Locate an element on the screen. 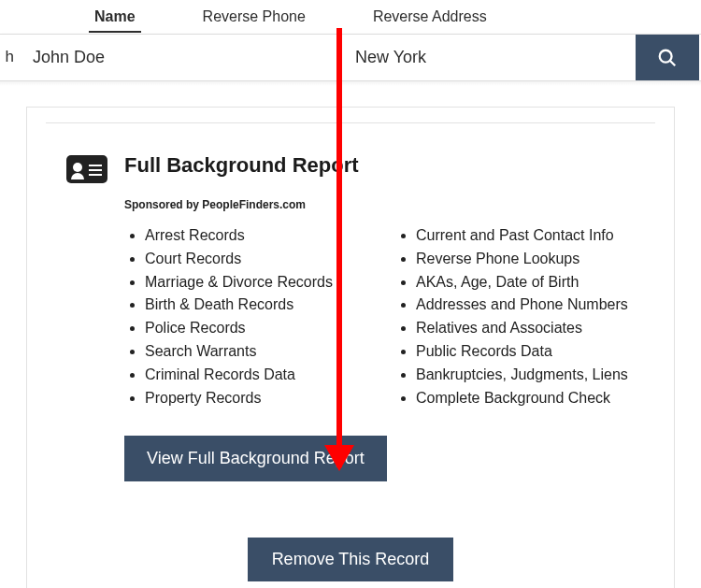 Image resolution: width=701 pixels, height=588 pixels. search-bar: h is located at coordinates (350, 58).